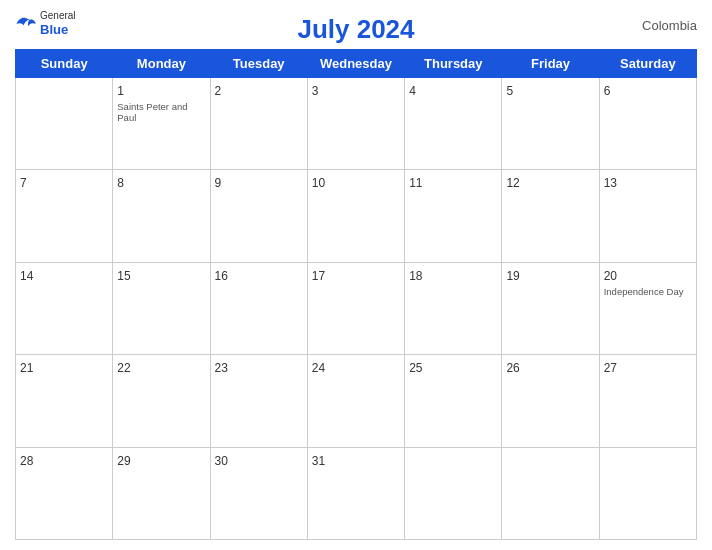  Describe the element at coordinates (258, 64) in the screenshot. I see `day-header-tuesday: Tuesday` at that location.